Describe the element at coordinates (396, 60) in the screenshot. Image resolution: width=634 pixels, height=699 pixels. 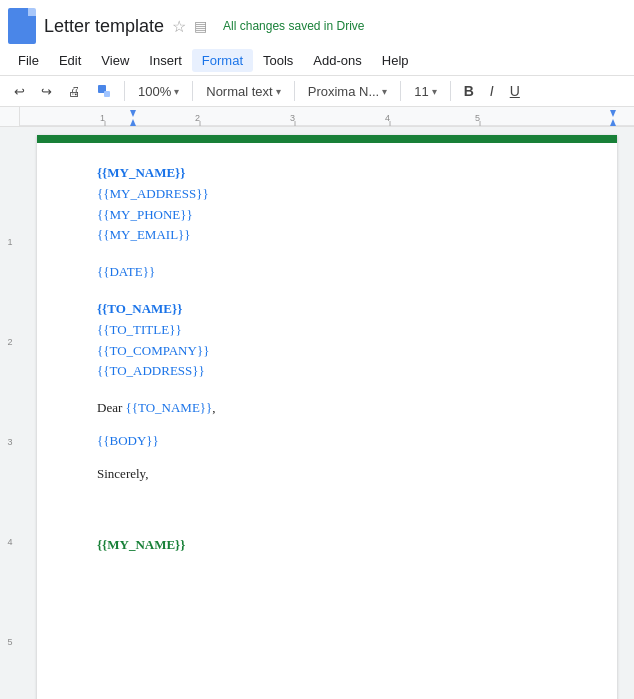
I see `menu-help: Help` at that location.